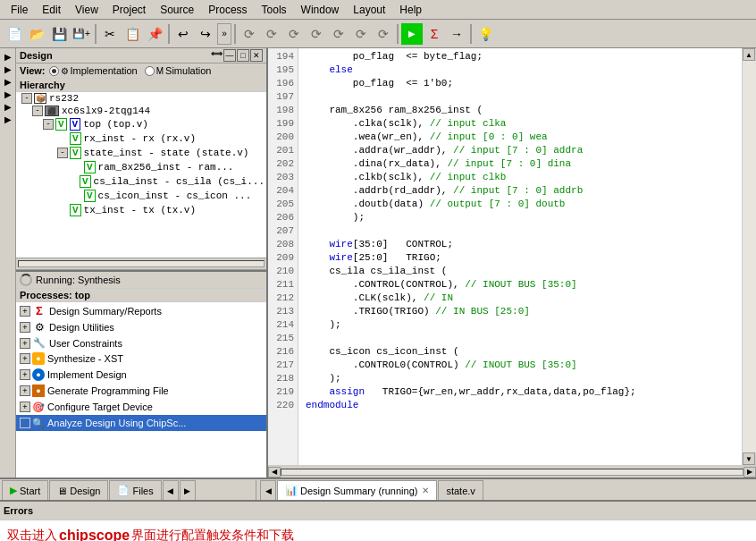 This screenshot has height=541, width=756. What do you see at coordinates (141, 311) in the screenshot?
I see `process-item-design-summary: + Σ Design Summary/Reports` at bounding box center [141, 311].